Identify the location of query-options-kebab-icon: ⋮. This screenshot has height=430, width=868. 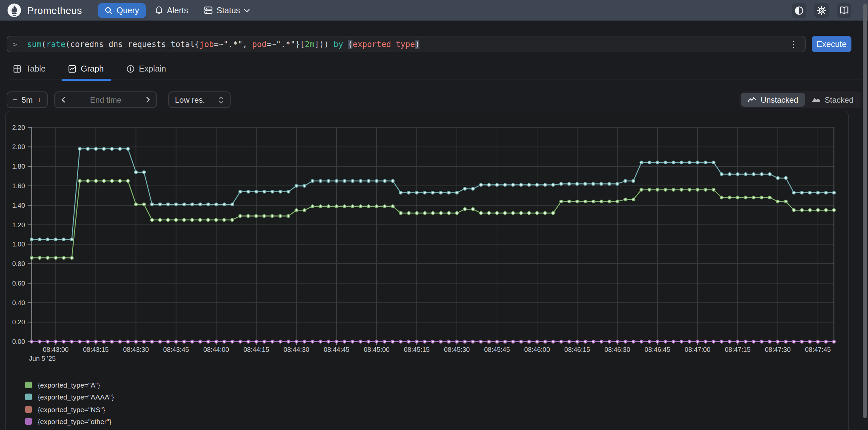
(793, 44).